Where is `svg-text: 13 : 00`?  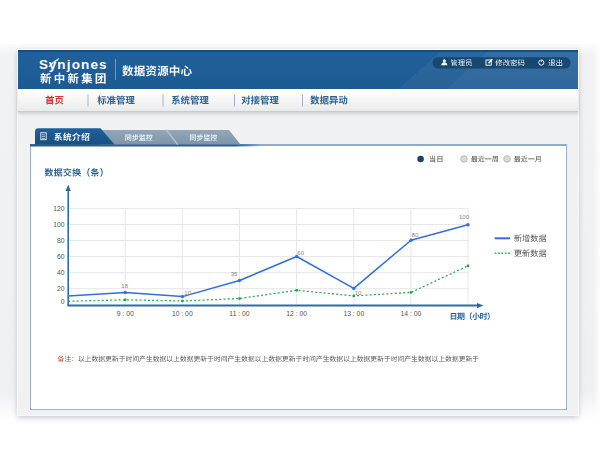 svg-text: 13 : 00 is located at coordinates (354, 314).